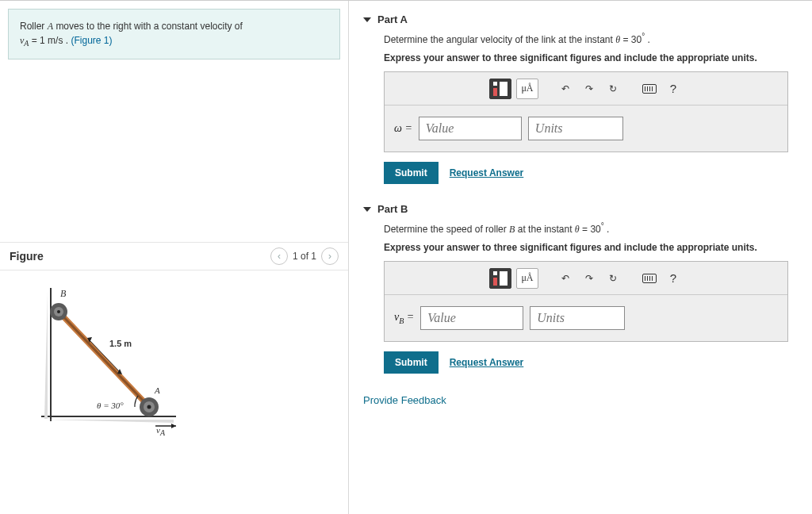 The image size is (812, 514). I want to click on part-b-q-B: B, so click(512, 229).